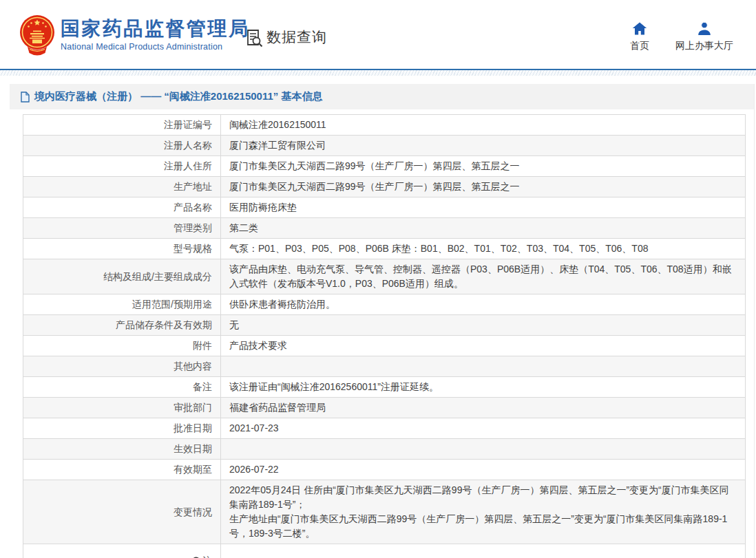  What do you see at coordinates (123, 208) in the screenshot?
I see `row-label: 产品名称` at bounding box center [123, 208].